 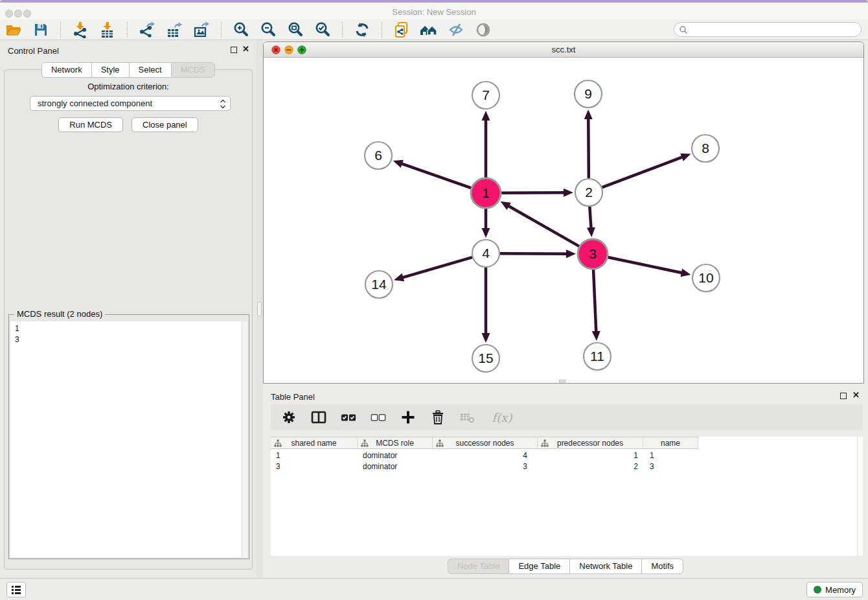 I want to click on close-panel-icon: ✕, so click(x=246, y=49).